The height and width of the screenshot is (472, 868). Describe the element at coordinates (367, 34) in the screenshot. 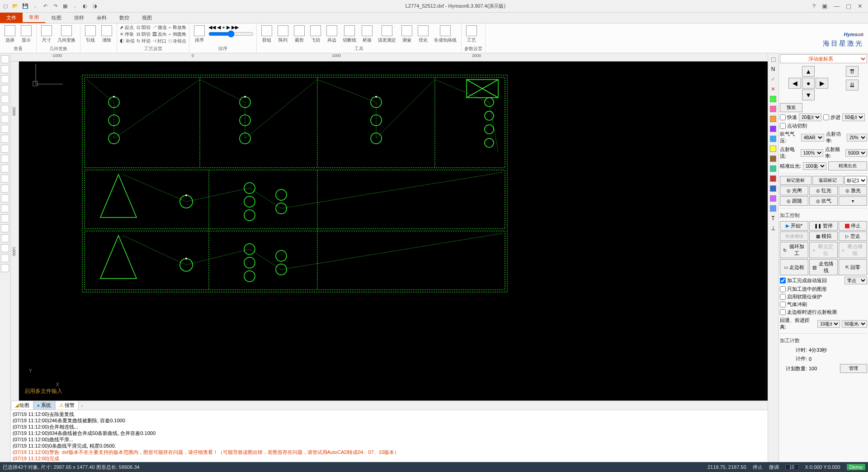

I see `ribbon-btn-5-6: 桥接` at that location.